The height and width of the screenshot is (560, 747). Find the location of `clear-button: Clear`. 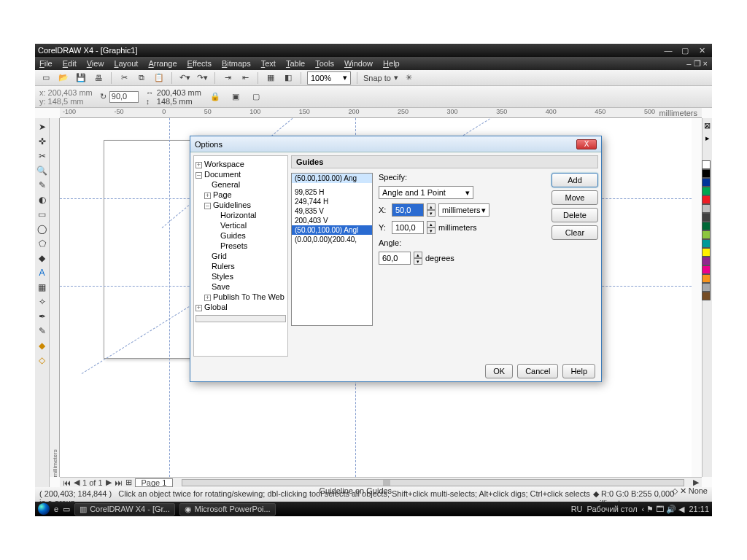

clear-button: Clear is located at coordinates (575, 233).